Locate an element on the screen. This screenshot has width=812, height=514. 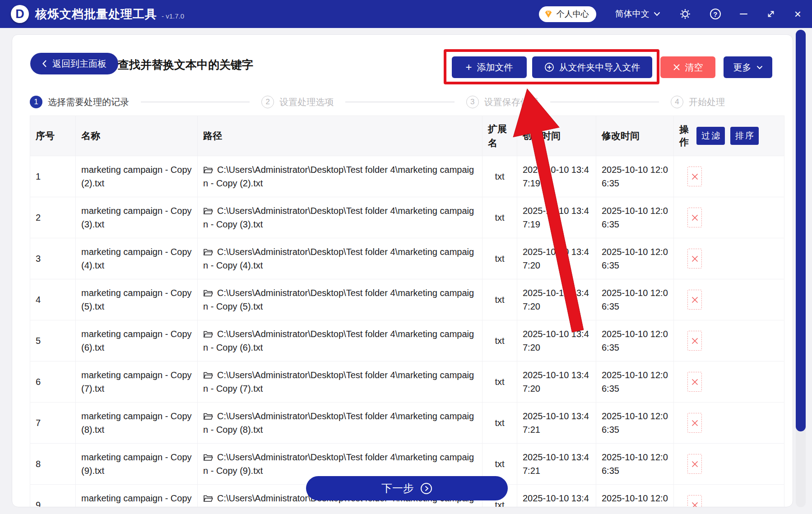
col-header-index: 序号 is located at coordinates (53, 136).